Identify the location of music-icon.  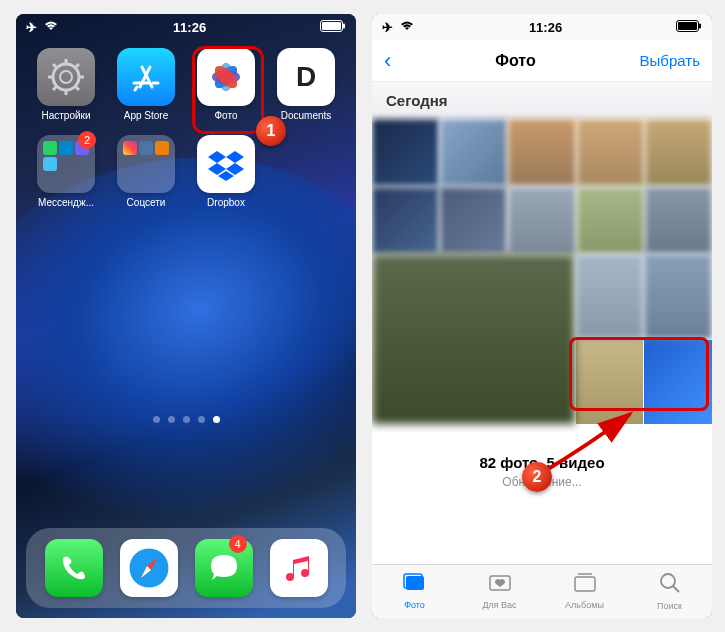
(299, 568).